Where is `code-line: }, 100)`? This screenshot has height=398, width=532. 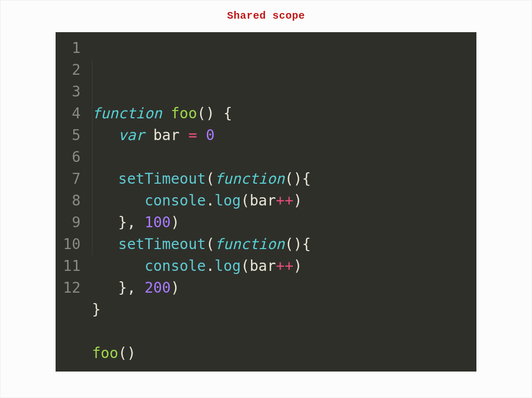 code-line: }, 100) is located at coordinates (280, 223).